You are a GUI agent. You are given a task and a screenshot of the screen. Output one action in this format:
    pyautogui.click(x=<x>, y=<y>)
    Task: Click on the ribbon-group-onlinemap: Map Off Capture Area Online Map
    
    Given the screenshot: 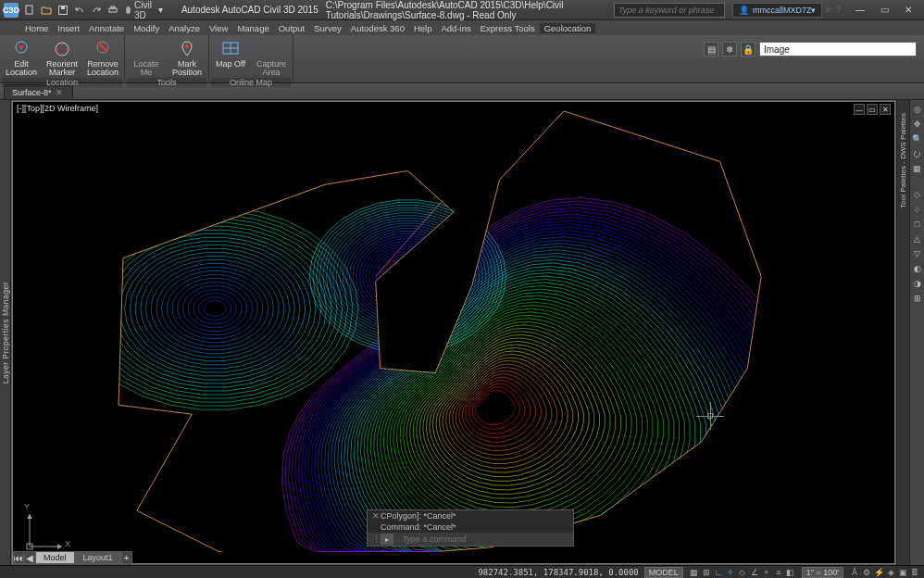 What is the action you would take?
    pyautogui.click(x=252, y=59)
    